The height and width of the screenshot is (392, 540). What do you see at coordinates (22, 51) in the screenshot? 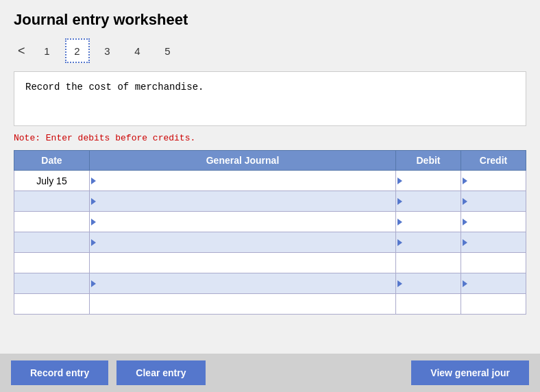
I see `tab-prev-button: <` at bounding box center [22, 51].